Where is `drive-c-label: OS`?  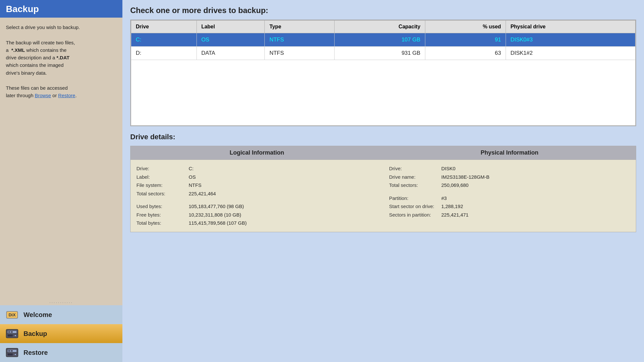
drive-c-label: OS is located at coordinates (230, 40).